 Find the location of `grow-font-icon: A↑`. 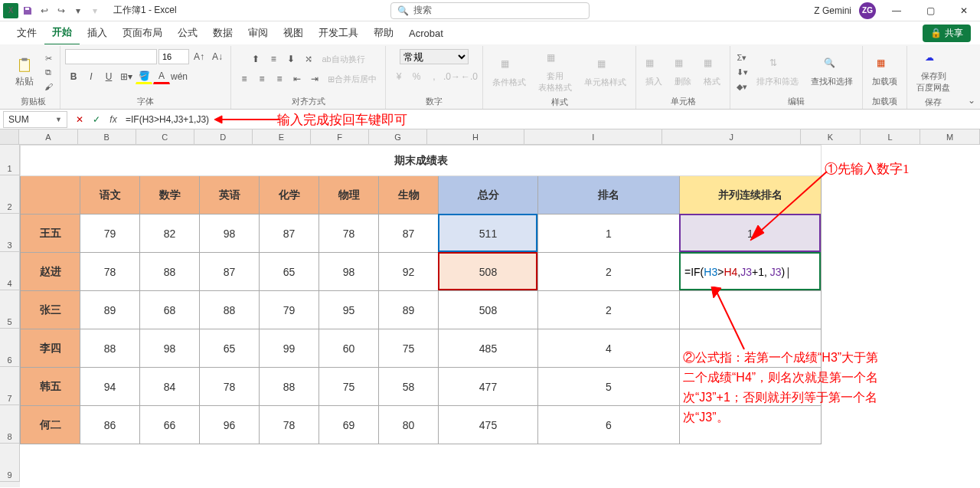

grow-font-icon: A↑ is located at coordinates (199, 57).